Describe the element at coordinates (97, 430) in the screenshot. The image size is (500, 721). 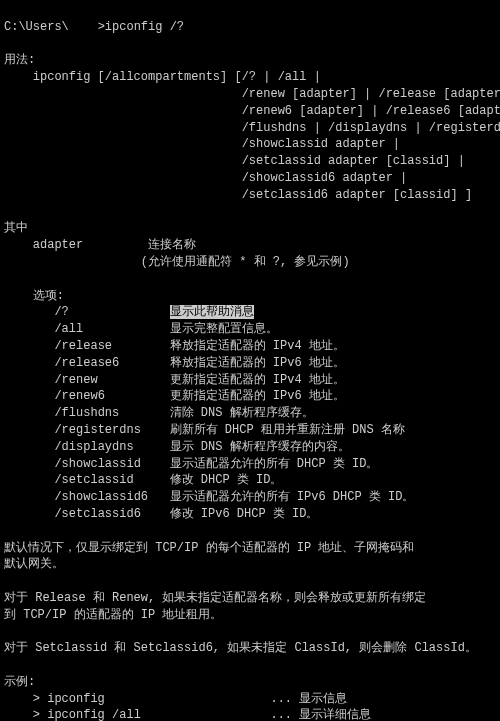
I see `option-flag: /registerdns` at that location.